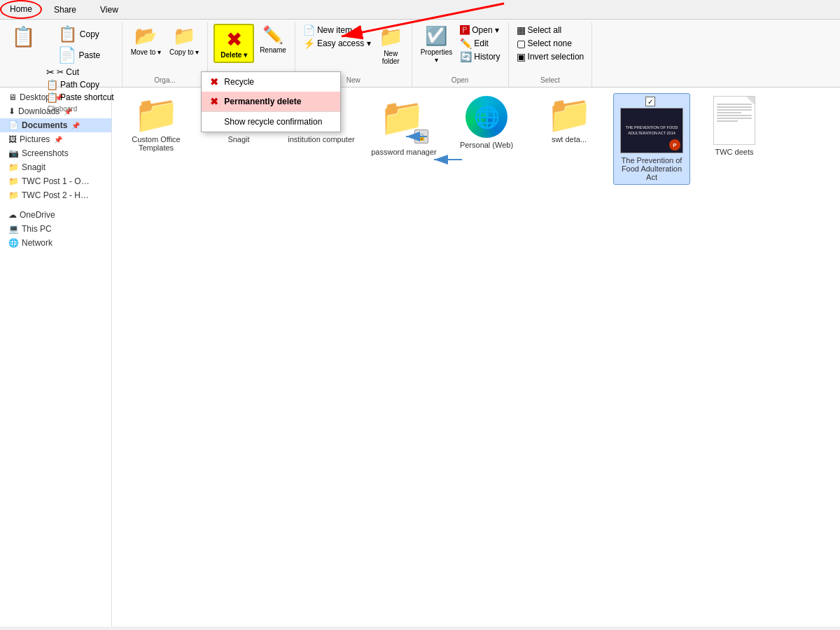  I want to click on file-item: 🌐 Personal (Web), so click(486, 139).